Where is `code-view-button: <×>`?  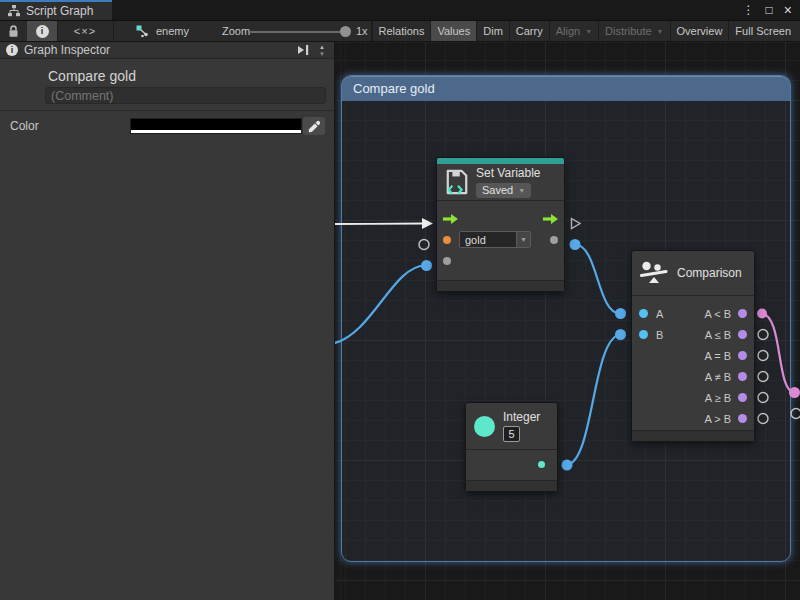 code-view-button: <×> is located at coordinates (85, 31).